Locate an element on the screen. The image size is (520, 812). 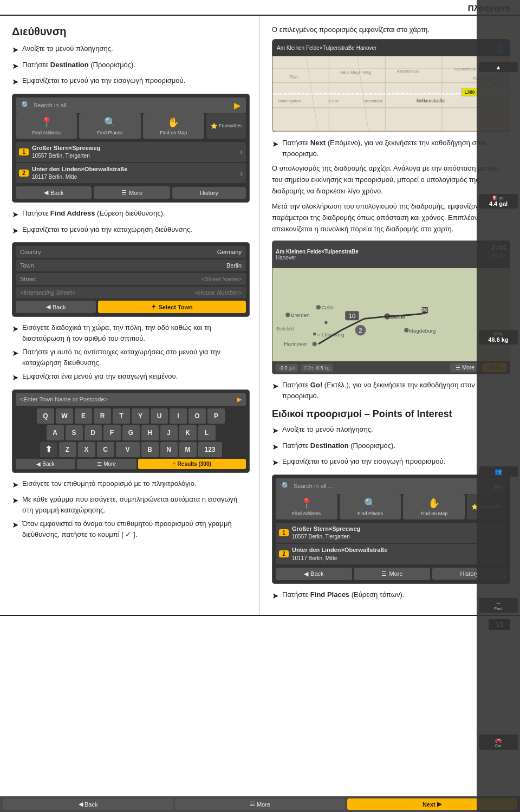
list-arrow-1: › is located at coordinates (242, 152).